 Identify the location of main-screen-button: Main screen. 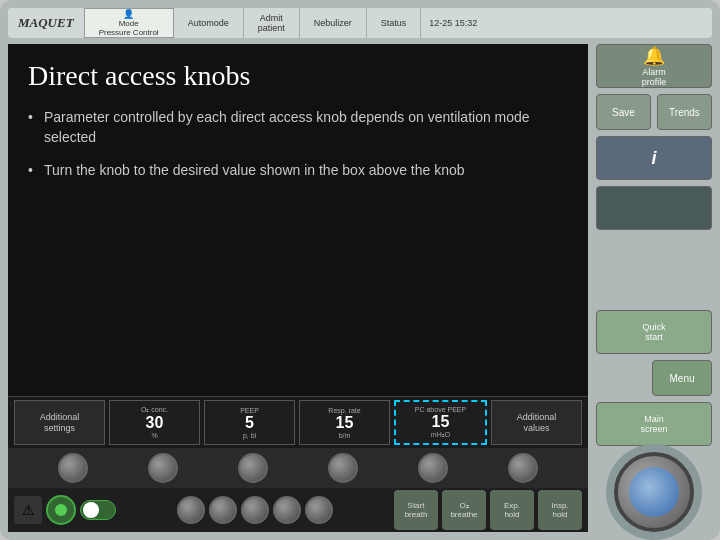
(654, 424).